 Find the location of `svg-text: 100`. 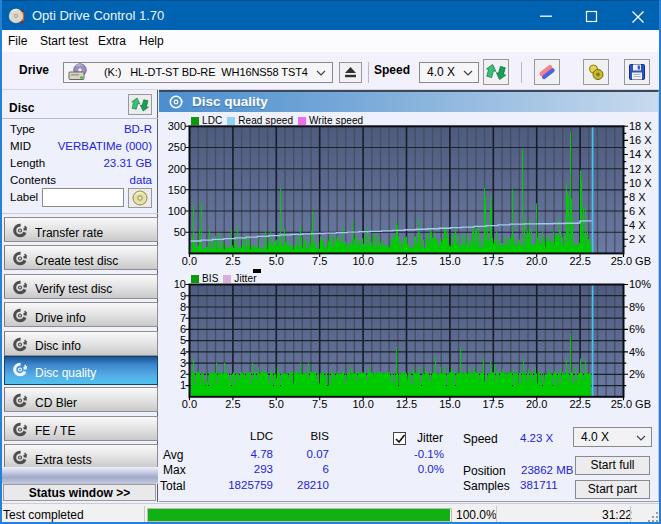

svg-text: 100 is located at coordinates (177, 211).